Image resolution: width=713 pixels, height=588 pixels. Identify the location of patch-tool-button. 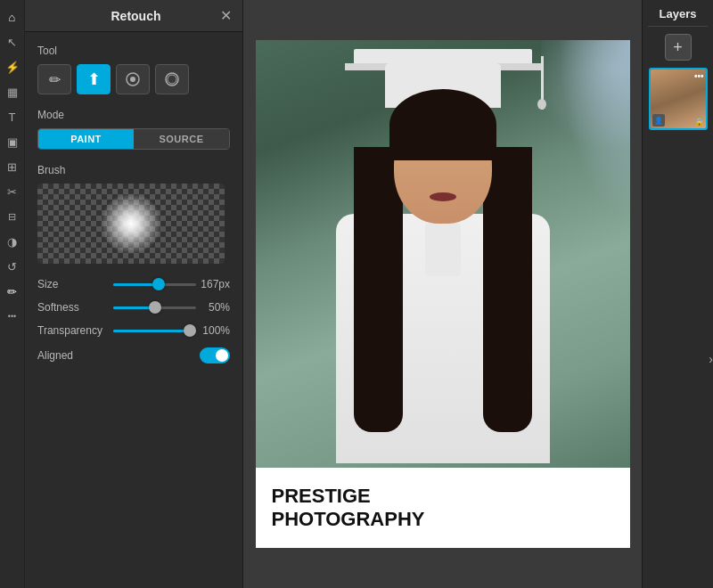
(172, 79).